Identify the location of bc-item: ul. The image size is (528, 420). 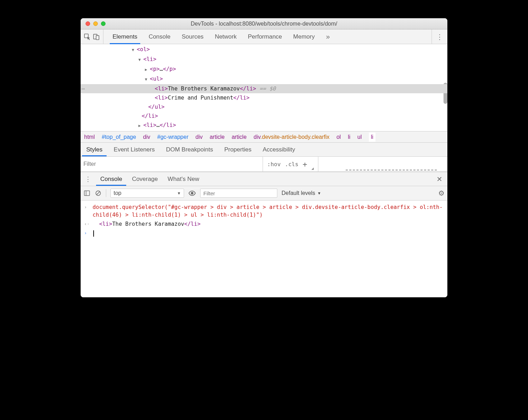
(359, 137).